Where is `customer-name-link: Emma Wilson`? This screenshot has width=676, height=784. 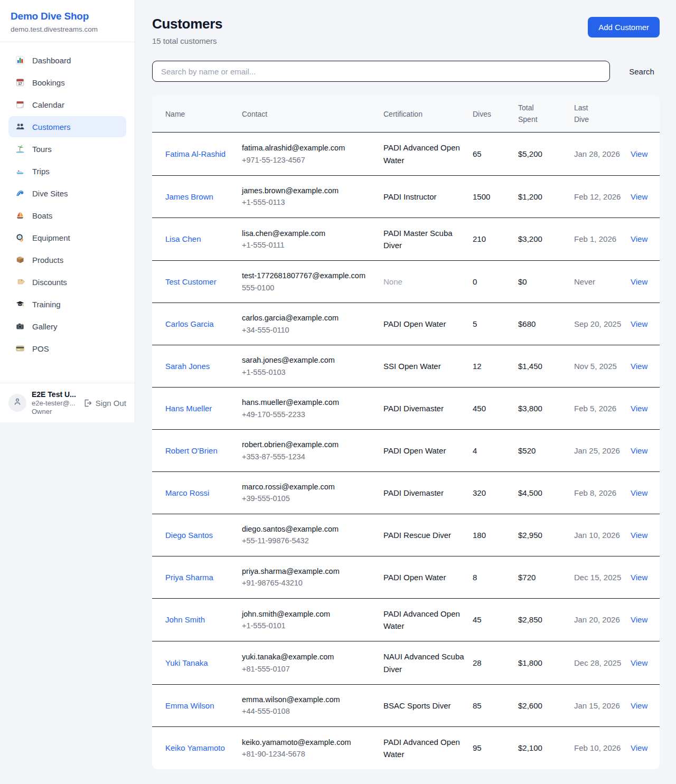 customer-name-link: Emma Wilson is located at coordinates (190, 705).